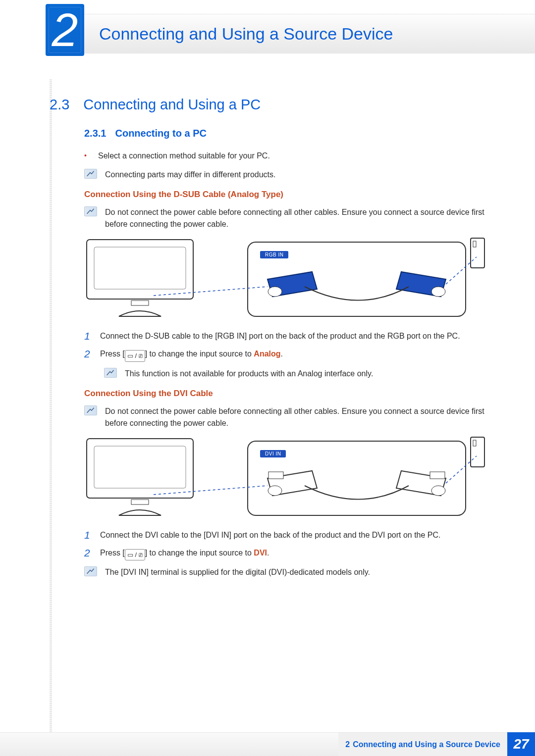 The width and height of the screenshot is (535, 756). Describe the element at coordinates (348, 745) in the screenshot. I see `footer-chapter-number: 2` at that location.